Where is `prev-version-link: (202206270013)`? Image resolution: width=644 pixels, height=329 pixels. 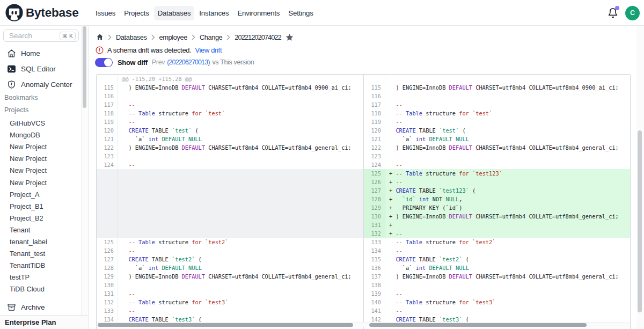 prev-version-link: (202206270013) is located at coordinates (188, 62).